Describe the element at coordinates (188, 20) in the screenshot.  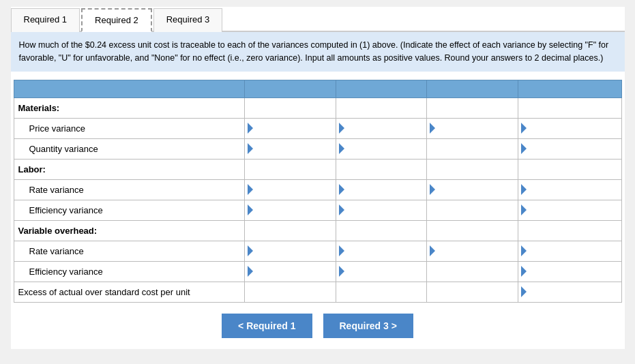
I see `tab-required3: Required 3` at that location.